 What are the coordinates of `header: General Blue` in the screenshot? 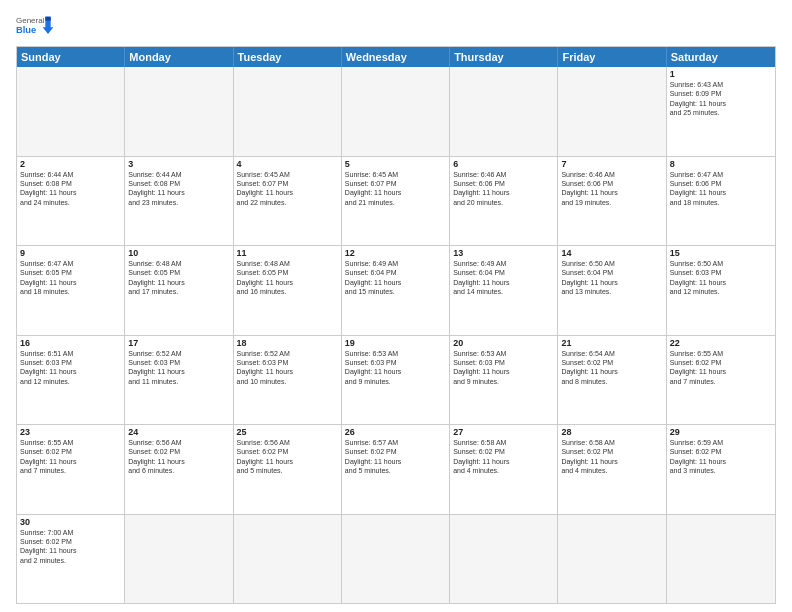 It's located at (396, 26).